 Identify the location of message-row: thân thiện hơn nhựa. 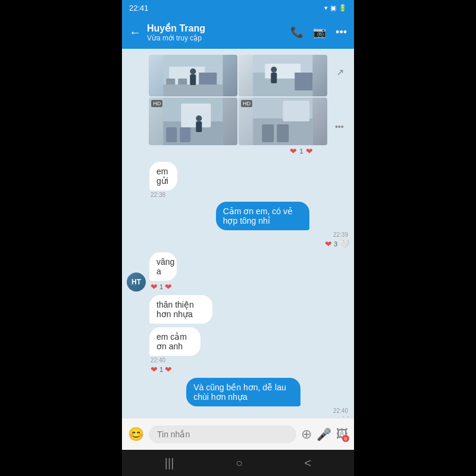
(238, 309).